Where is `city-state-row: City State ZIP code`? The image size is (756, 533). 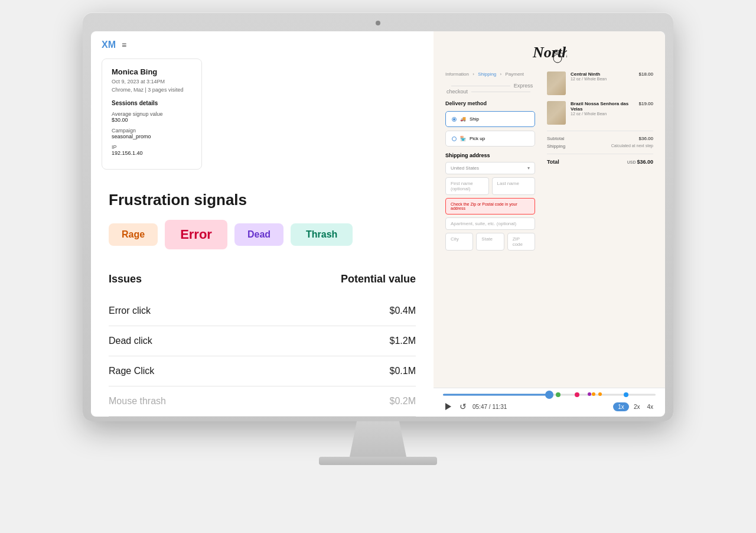 city-state-row: City State ZIP code is located at coordinates (490, 243).